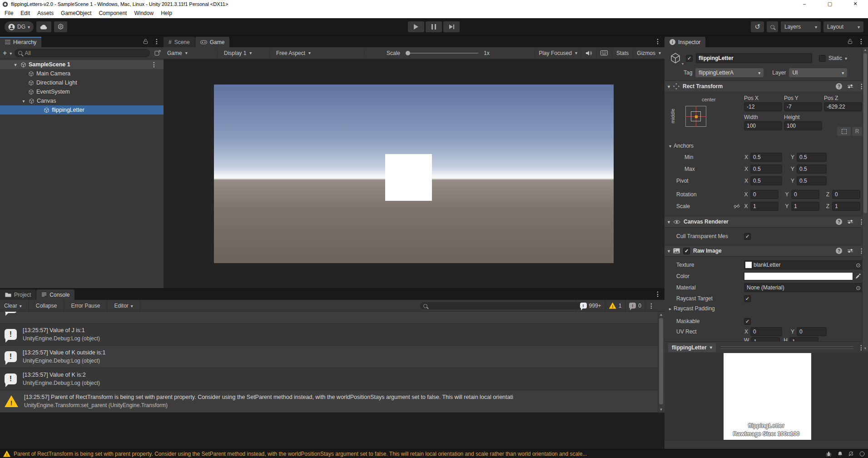 Image resolution: width=868 pixels, height=458 pixels. I want to click on eyedropper-icon, so click(858, 276).